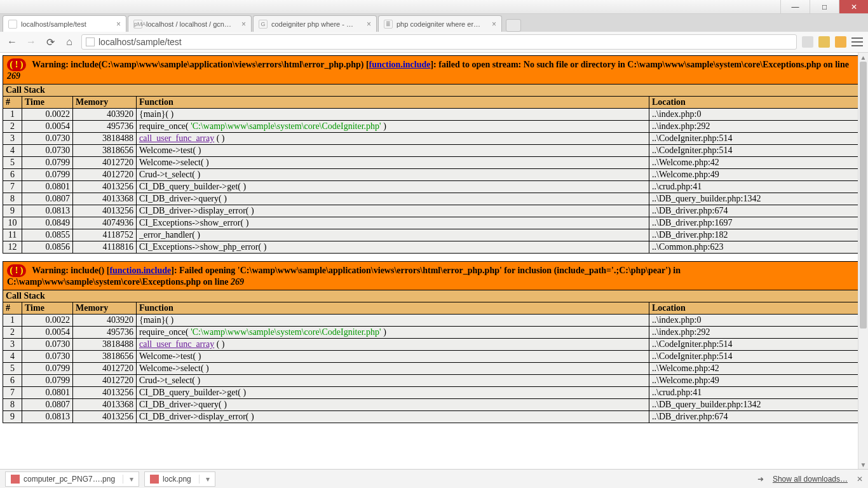 The image size is (868, 488). Describe the element at coordinates (13, 103) in the screenshot. I see `col-num: #` at that location.